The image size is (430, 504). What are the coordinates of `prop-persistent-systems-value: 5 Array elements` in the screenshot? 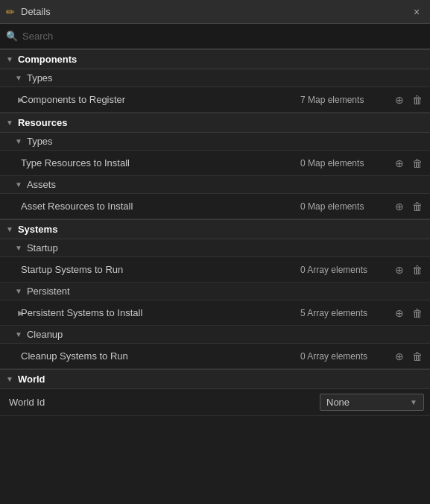 It's located at (343, 313).